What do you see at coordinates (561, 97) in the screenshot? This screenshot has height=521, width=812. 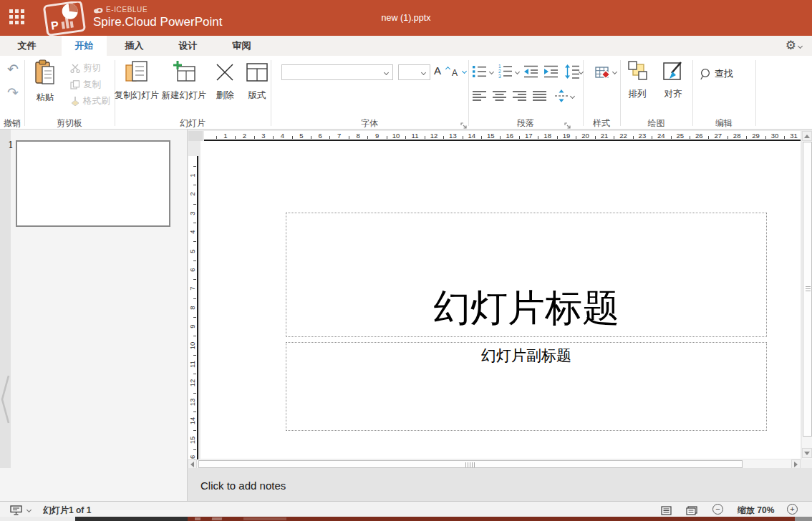 I see `vertical-align-button` at bounding box center [561, 97].